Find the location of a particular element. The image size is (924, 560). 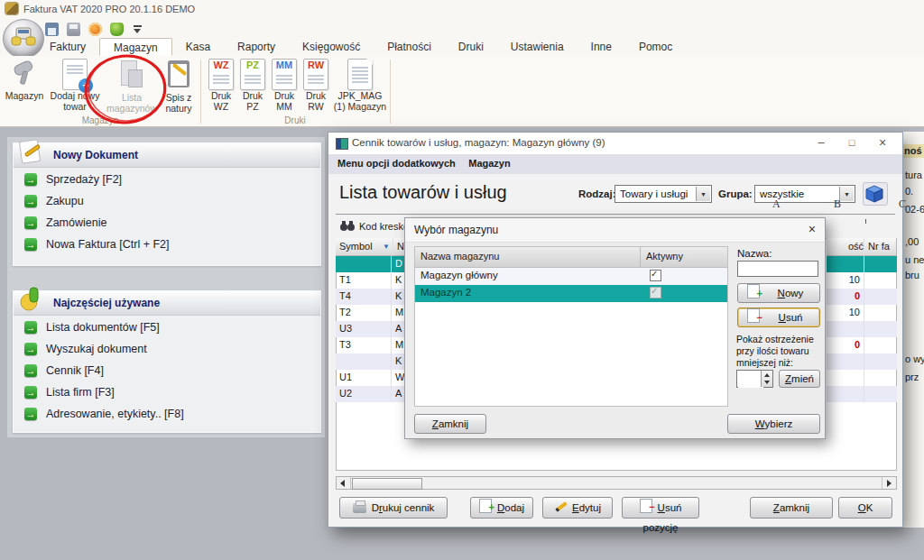

ok-button: OK is located at coordinates (865, 508).